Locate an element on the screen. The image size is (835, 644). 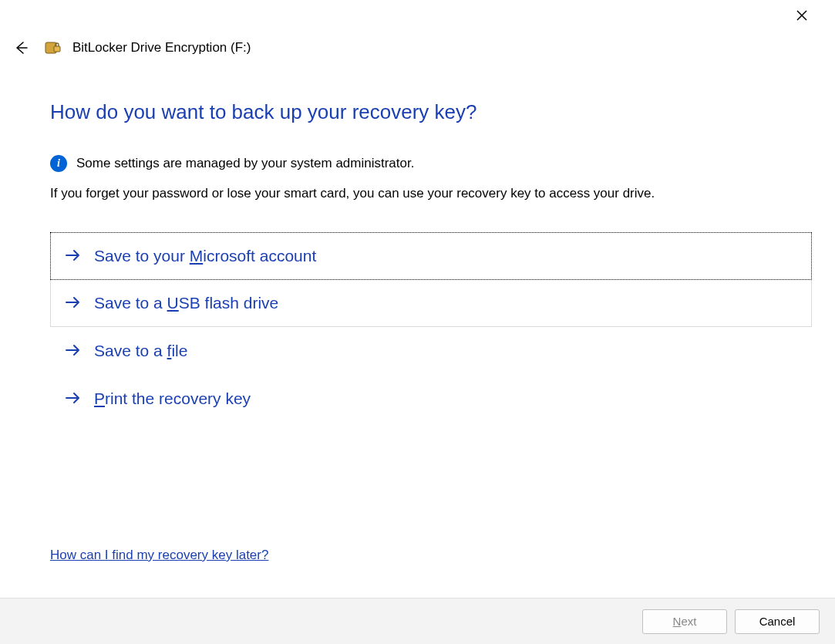
backup-option-0: Save to your Microsoft account is located at coordinates (431, 256).